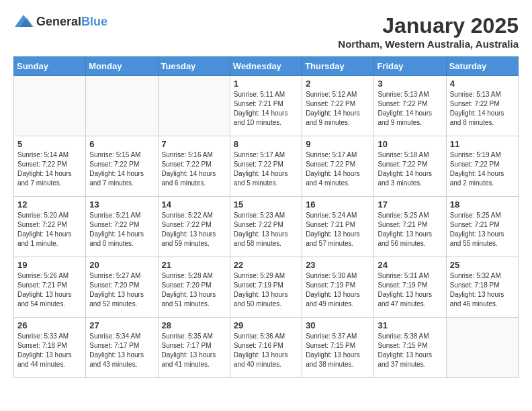  I want to click on calendar-cell: 29Sunrise: 5:36 AM Sunset: 7:16 PM Dayli…, so click(266, 348).